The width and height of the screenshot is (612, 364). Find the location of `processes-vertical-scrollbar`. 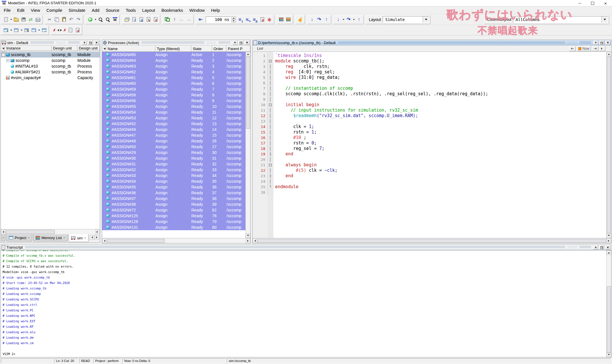

processes-vertical-scrollbar is located at coordinates (248, 145).